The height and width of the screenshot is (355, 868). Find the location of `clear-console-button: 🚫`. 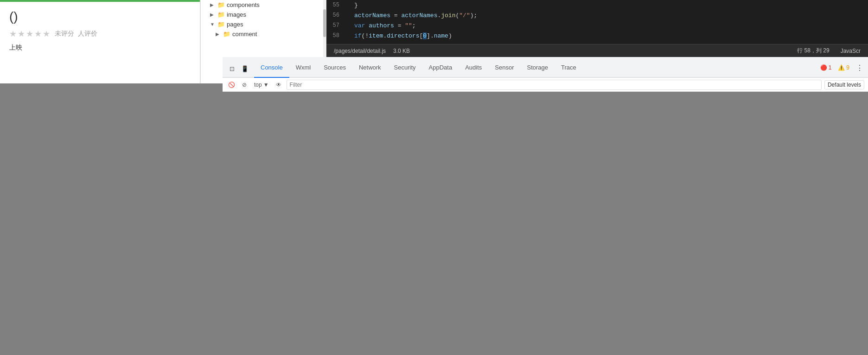

clear-console-button: 🚫 is located at coordinates (231, 85).